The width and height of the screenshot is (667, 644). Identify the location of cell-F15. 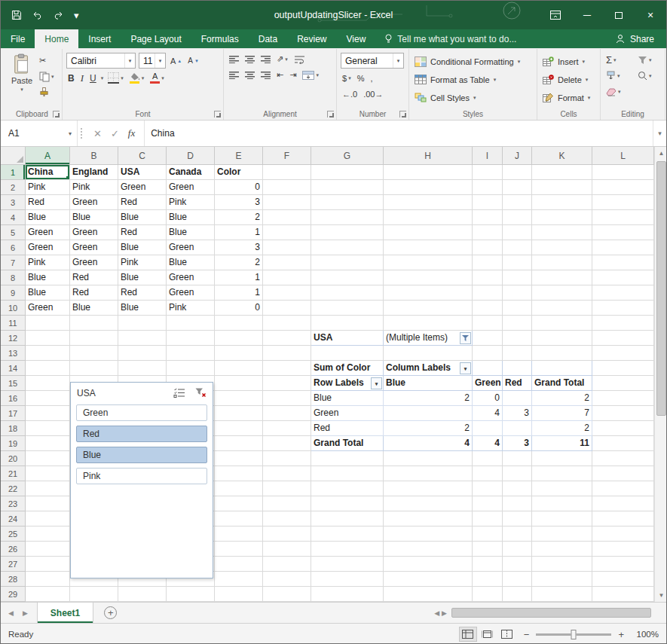
(287, 383).